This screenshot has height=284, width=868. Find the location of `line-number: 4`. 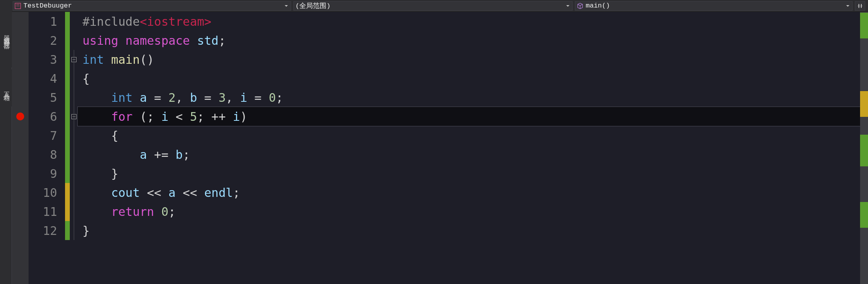

line-number: 4 is located at coordinates (47, 78).